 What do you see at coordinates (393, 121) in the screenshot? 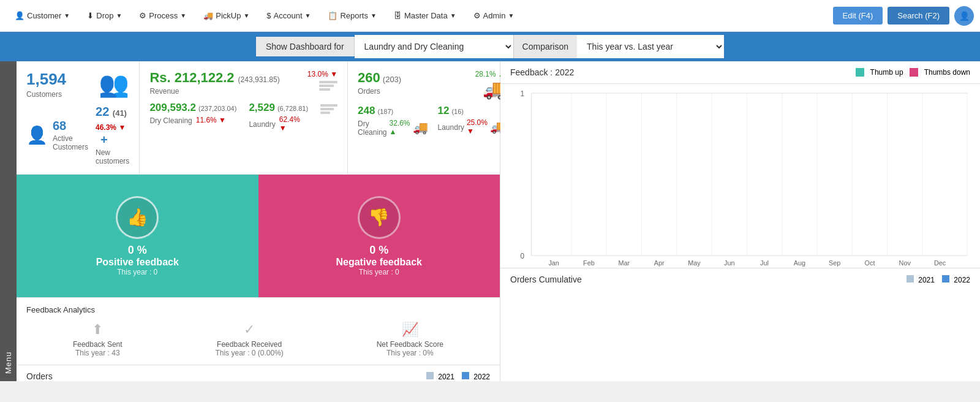
I see `orders-dry-cleaning: 248 (187) Dry Cleaning 32.6% ▲ 🚚` at bounding box center [393, 121].